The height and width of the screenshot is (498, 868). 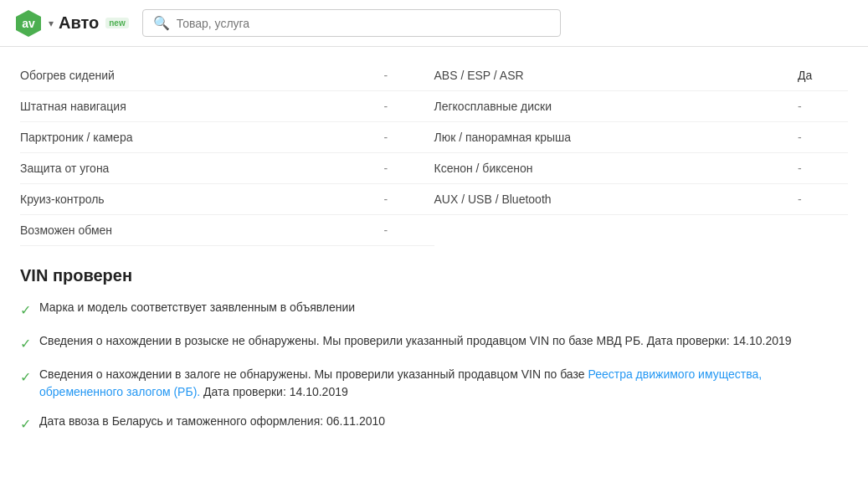 I want to click on list-item: Люк / панорамная крыша -, so click(x=641, y=137).